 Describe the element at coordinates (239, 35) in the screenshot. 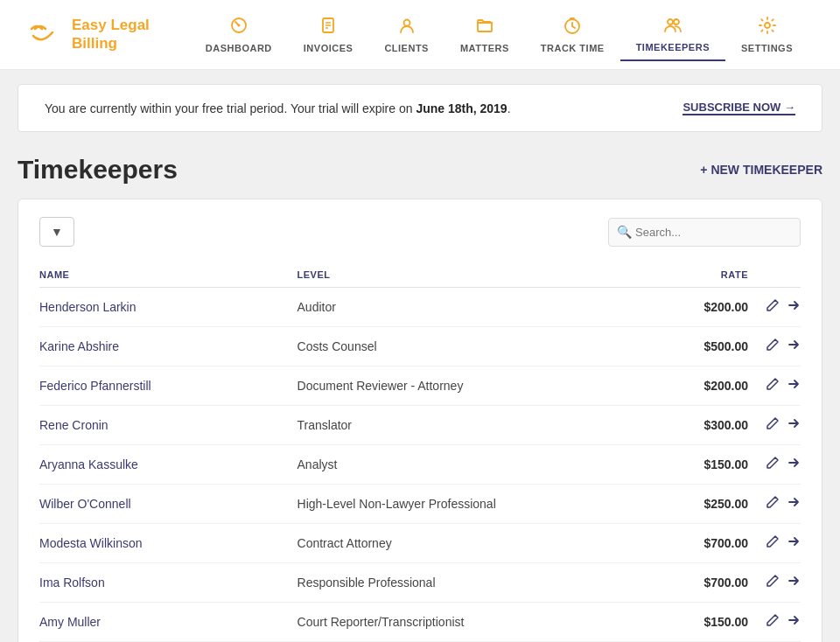

I see `nav-item-dashboard: DASHBOARD` at that location.